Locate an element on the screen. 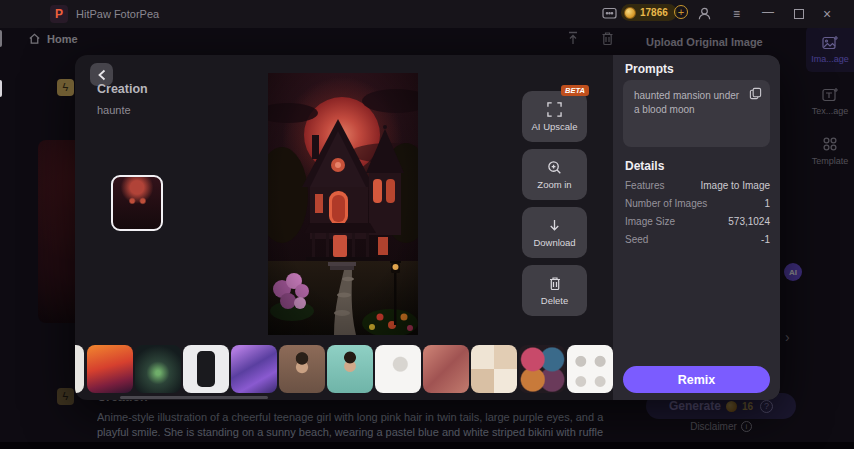 This screenshot has width=854, height=449. feedback-chat-icon is located at coordinates (610, 14).